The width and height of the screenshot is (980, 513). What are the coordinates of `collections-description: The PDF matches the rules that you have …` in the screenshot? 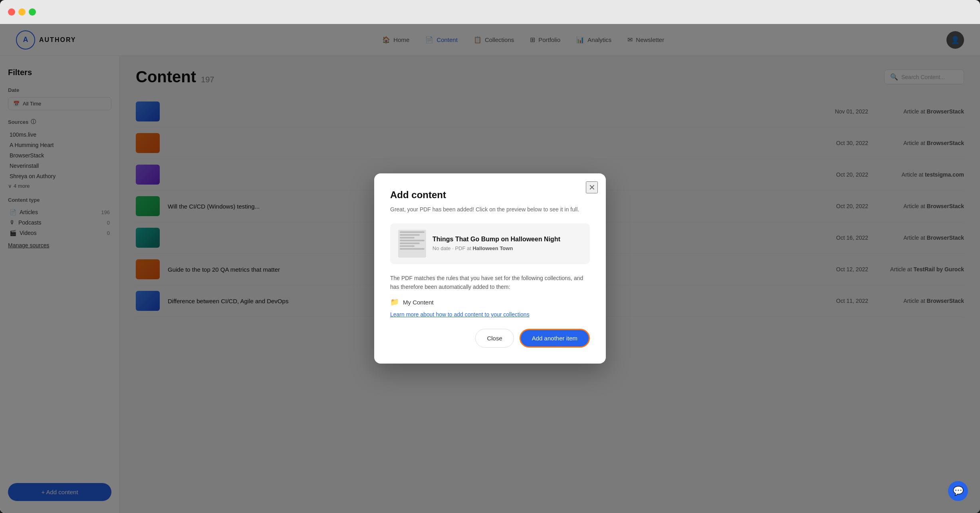 It's located at (490, 283).